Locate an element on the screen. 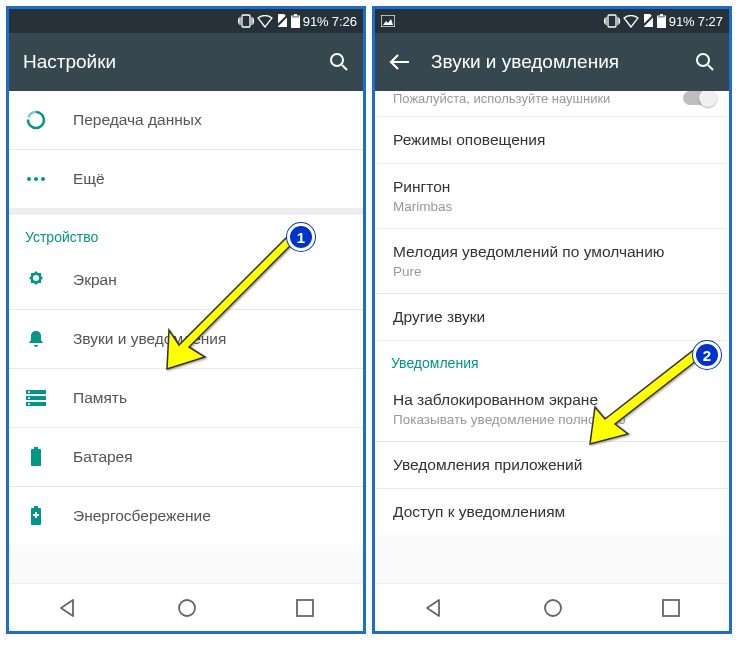 The width and height of the screenshot is (742, 645). item-data-usage: Передача данных is located at coordinates (186, 120).